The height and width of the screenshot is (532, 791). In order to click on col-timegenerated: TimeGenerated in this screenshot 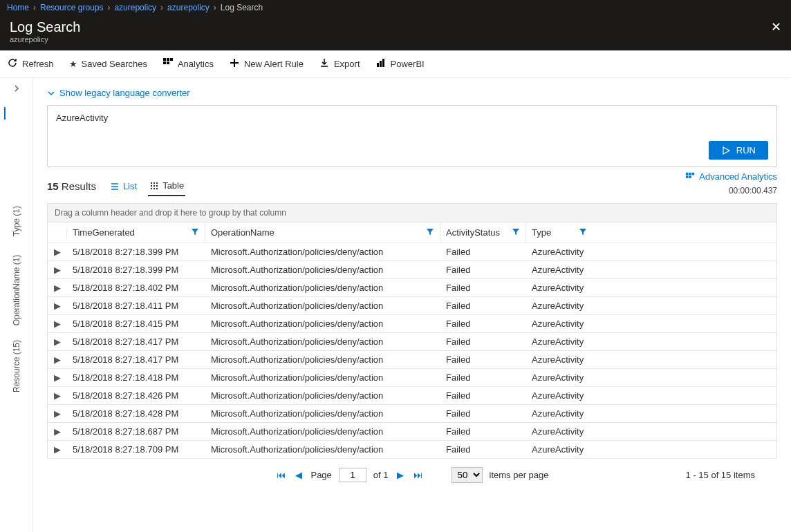, I will do `click(136, 232)`.